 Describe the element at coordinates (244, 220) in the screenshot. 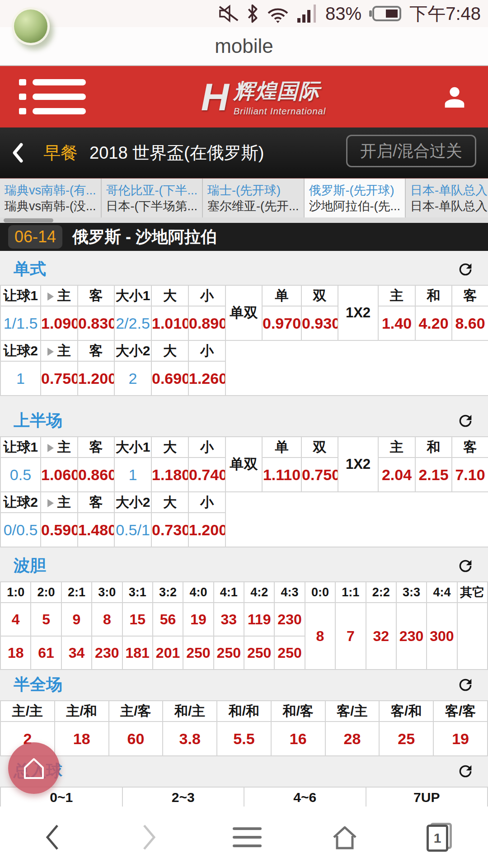

I see `tab-scrollbar` at that location.